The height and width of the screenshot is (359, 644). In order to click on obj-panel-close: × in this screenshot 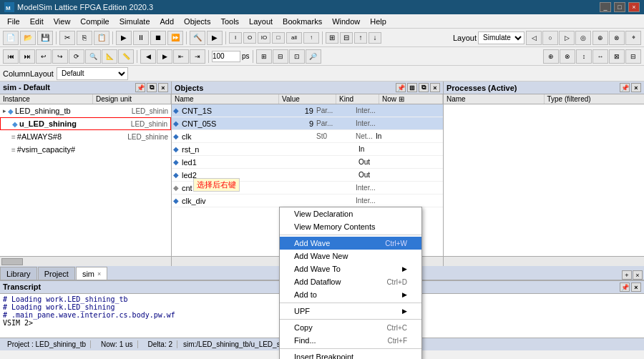, I will do `click(435, 87)`.